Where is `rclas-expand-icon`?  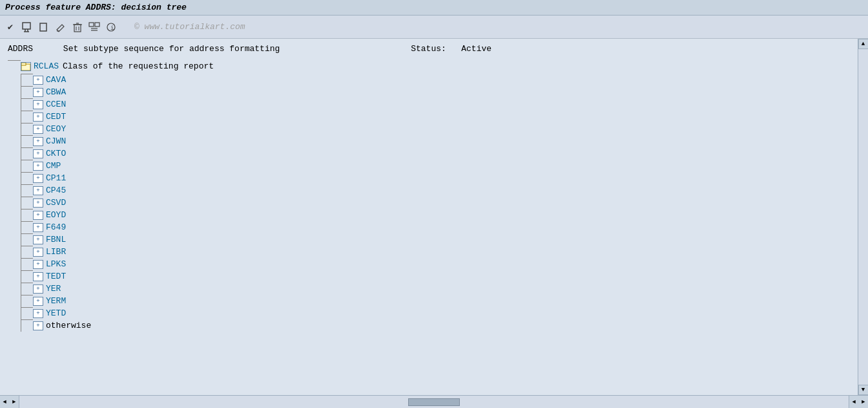 rclas-expand-icon is located at coordinates (26, 67).